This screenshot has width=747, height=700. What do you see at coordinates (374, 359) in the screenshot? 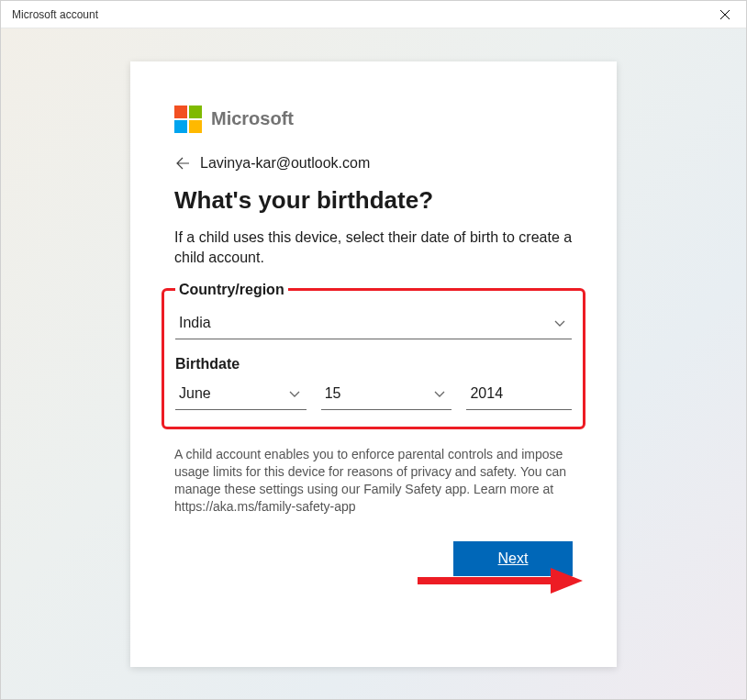
I see `highlighted-fields: Country/region India Birthdate June 15` at bounding box center [374, 359].